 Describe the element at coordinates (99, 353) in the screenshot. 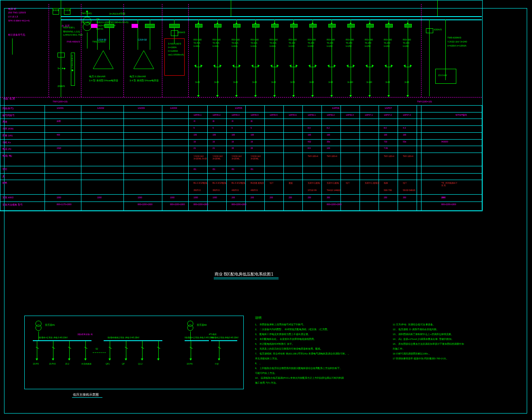

I see `tie` at that location.